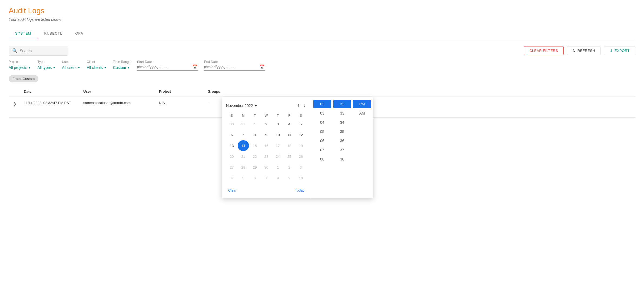 The image size is (644, 308). Describe the element at coordinates (262, 67) in the screenshot. I see `end-date-calendar-icon: 📅` at that location.